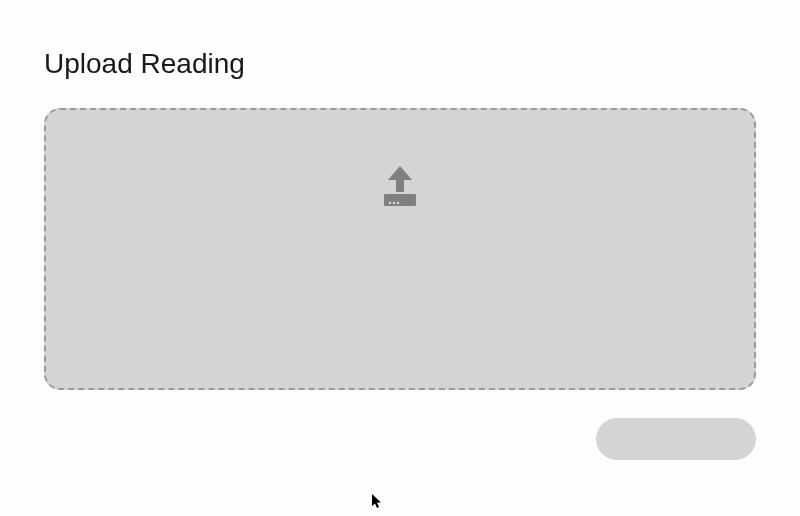 Image resolution: width=800 pixels, height=516 pixels. What do you see at coordinates (400, 64) in the screenshot?
I see `page-title: Upload Reading` at bounding box center [400, 64].